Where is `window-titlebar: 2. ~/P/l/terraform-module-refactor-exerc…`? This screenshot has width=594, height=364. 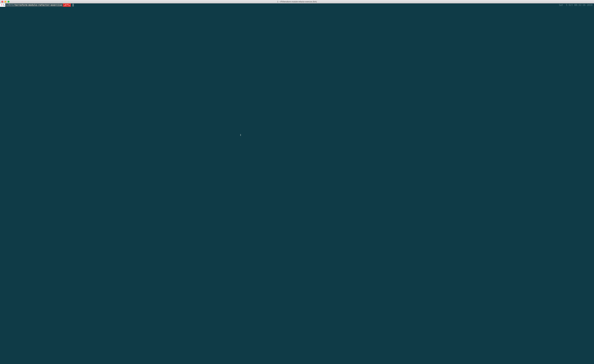
window-titlebar: 2. ~/P/l/terraform-module-refactor-exerc… is located at coordinates (297, 2).